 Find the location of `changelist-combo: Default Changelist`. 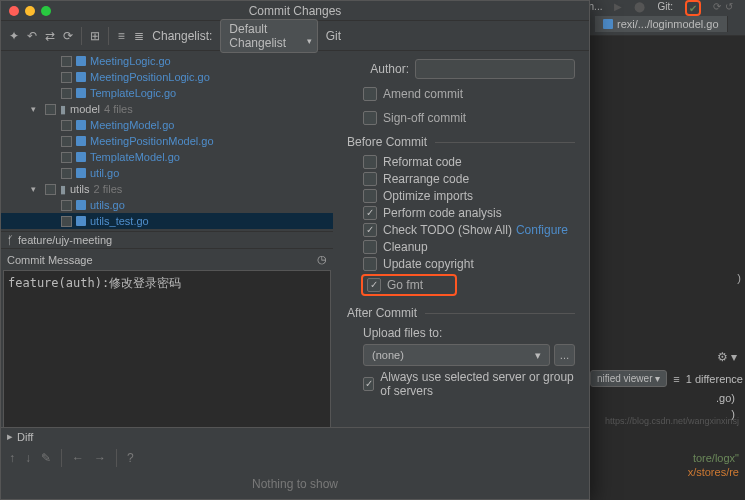

changelist-combo: Default Changelist is located at coordinates (268, 36).